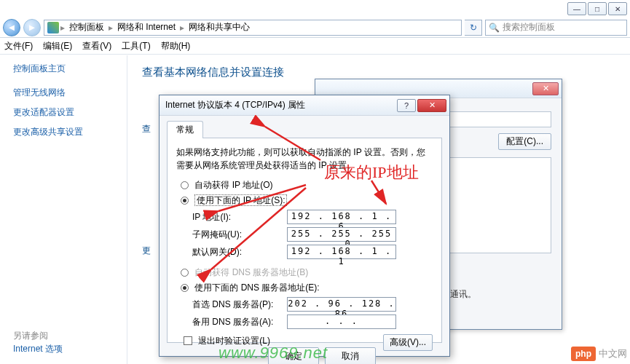 The height and width of the screenshot is (364, 630). Describe the element at coordinates (19, 47) in the screenshot. I see `menu-file: 文件(F)` at that location.